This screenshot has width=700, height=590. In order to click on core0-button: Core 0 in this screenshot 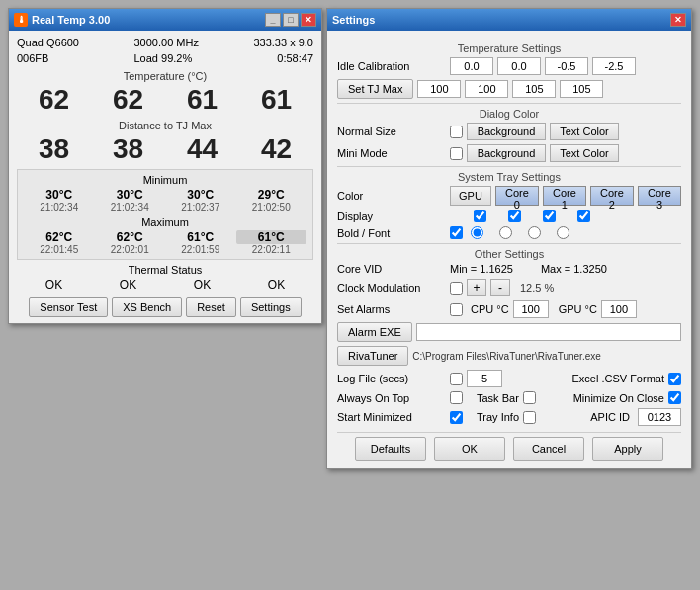, I will do `click(517, 196)`.